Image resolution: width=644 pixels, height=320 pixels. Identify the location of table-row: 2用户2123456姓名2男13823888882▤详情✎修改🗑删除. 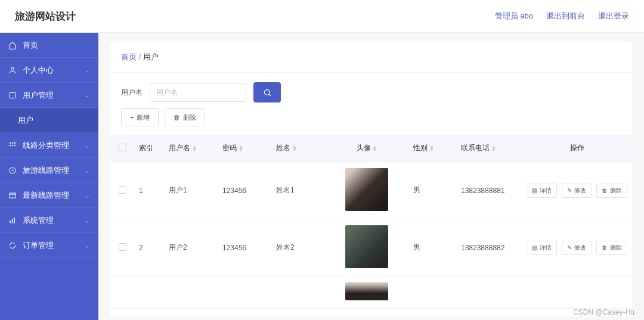
(371, 248).